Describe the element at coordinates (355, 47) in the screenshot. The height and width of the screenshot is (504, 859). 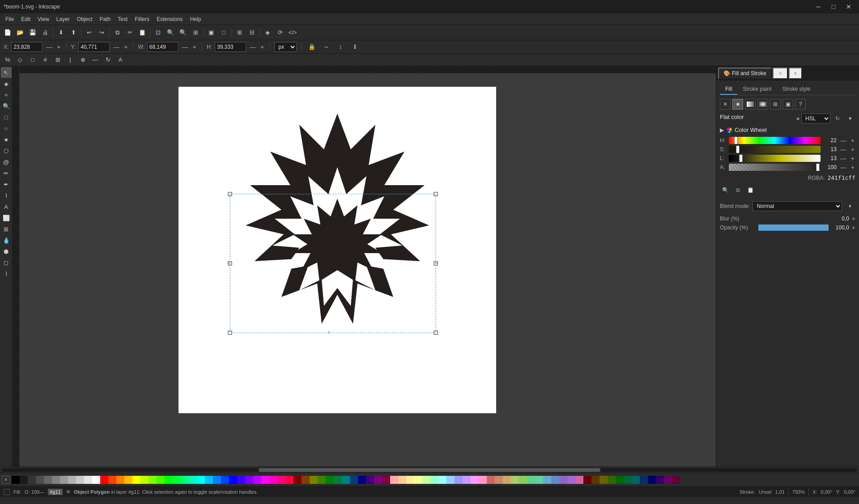
I see `object-props-button: ℹ` at that location.